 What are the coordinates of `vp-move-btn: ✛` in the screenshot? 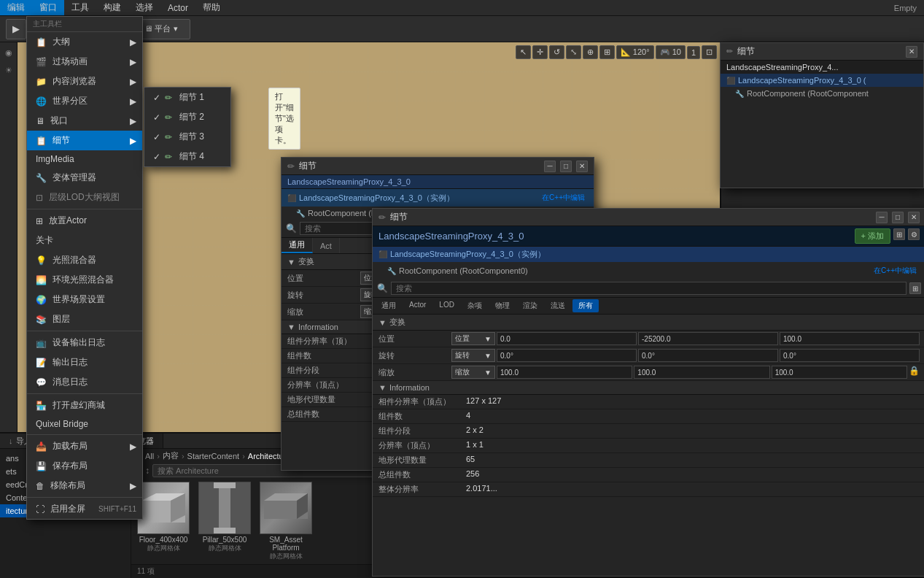 It's located at (540, 53).